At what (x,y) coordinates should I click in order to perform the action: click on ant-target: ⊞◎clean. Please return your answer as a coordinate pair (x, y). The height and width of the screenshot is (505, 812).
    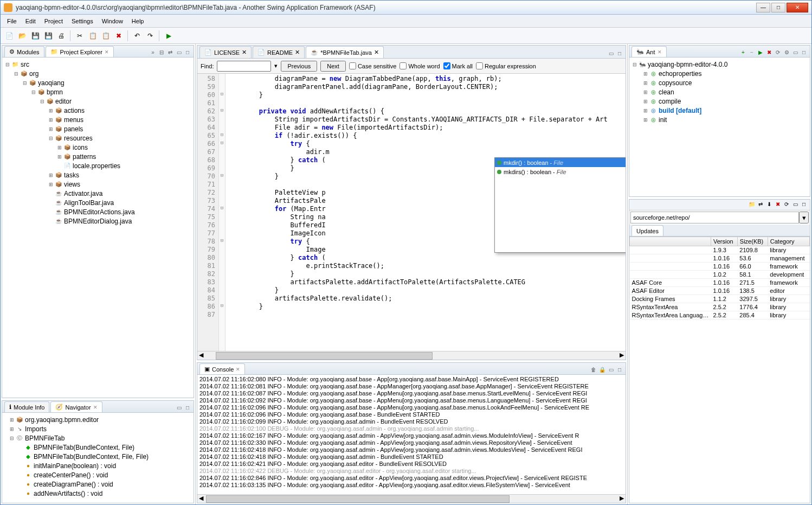
    Looking at the image, I should click on (720, 92).